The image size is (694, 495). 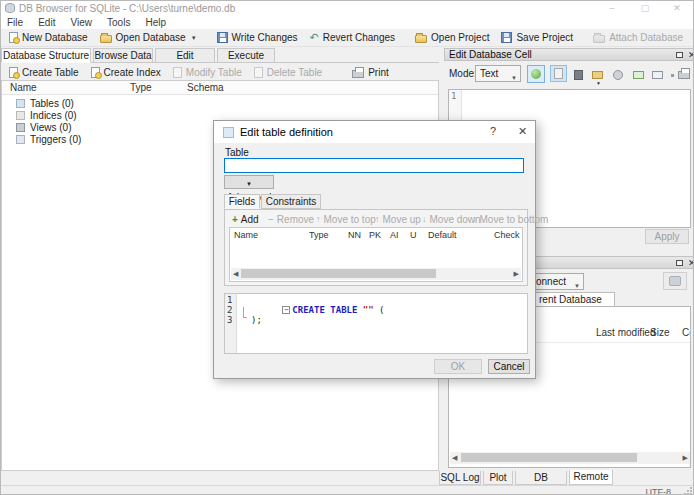 What do you see at coordinates (249, 182) in the screenshot?
I see `advanced-button: ▼ Advanced` at bounding box center [249, 182].